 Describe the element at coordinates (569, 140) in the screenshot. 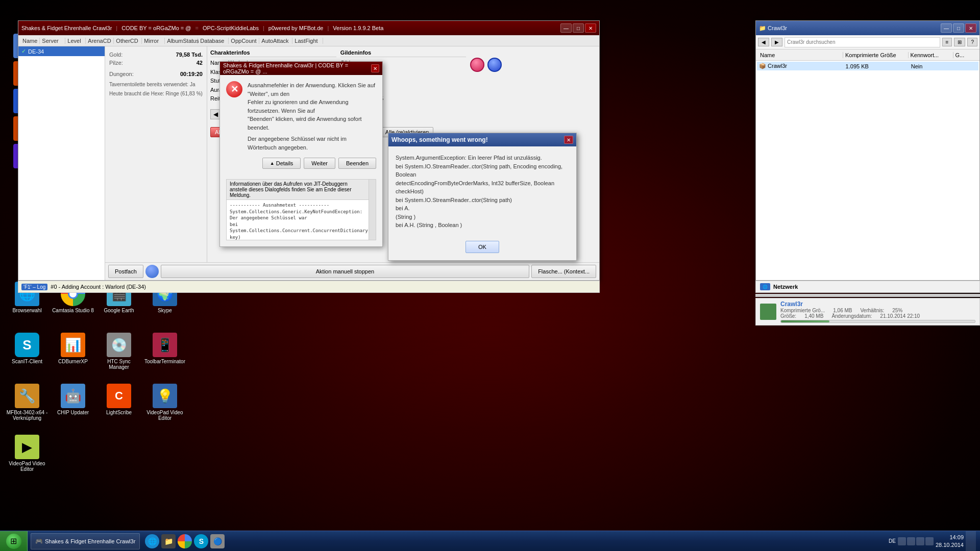

I see `error-dialog-2-close: ✕` at that location.